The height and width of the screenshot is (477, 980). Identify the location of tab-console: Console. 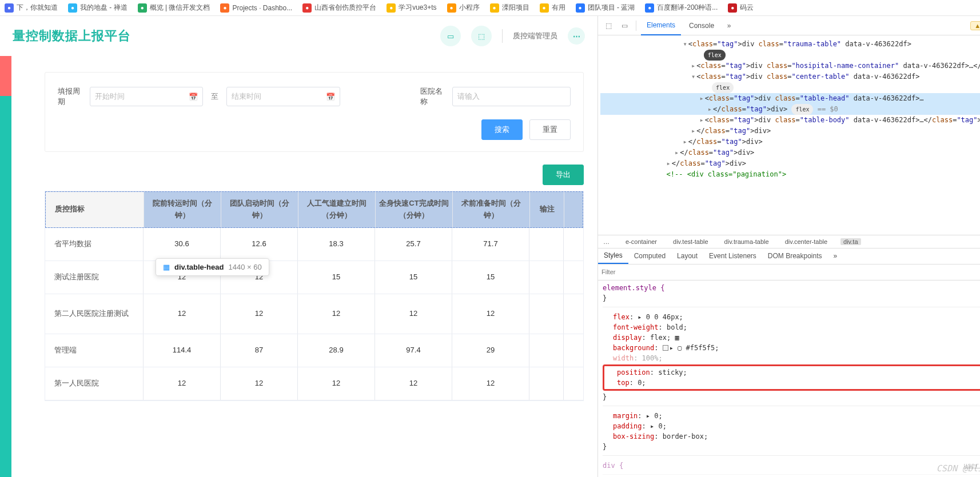
(702, 26).